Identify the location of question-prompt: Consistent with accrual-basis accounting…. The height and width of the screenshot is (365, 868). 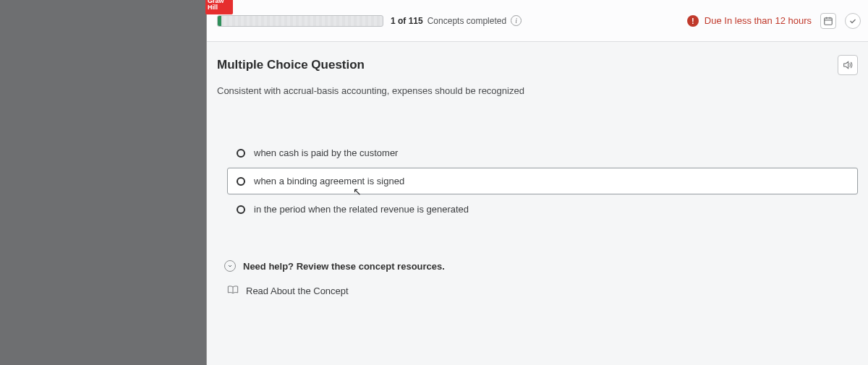
(537, 97).